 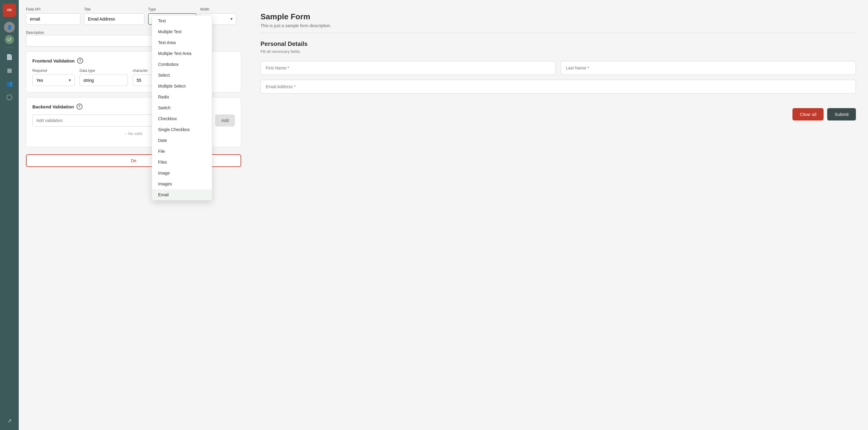 What do you see at coordinates (558, 44) in the screenshot?
I see `personal-details-title: Personal Details` at bounding box center [558, 44].